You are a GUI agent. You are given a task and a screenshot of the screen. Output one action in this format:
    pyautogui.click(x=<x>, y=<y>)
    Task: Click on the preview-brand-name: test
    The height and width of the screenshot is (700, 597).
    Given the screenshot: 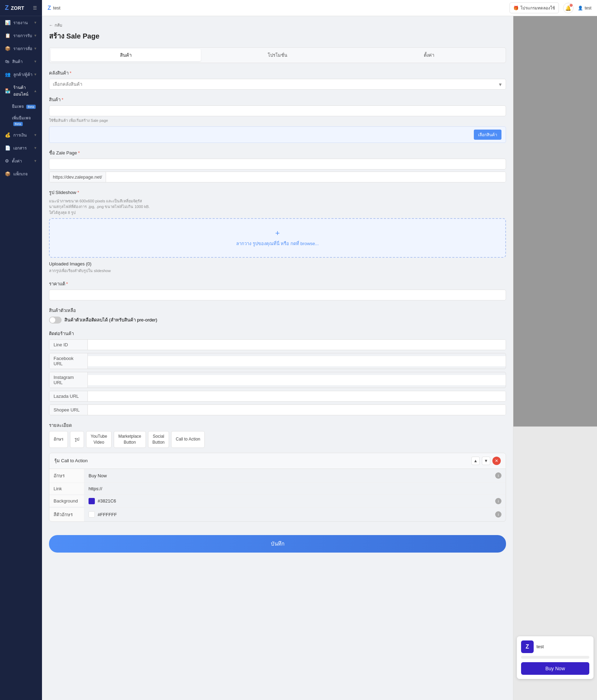 What is the action you would take?
    pyautogui.click(x=540, y=646)
    